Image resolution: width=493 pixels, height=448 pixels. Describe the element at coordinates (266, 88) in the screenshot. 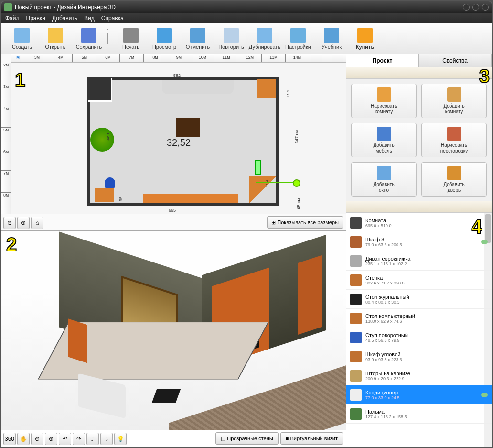

I see `wardrobe-corner` at that location.